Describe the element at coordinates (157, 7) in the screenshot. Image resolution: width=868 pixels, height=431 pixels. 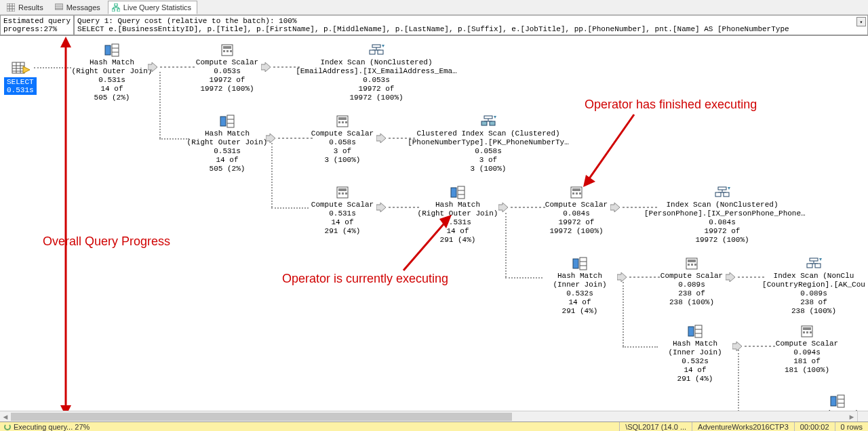
I see `tab-live-label: Live Query Statistics` at that location.